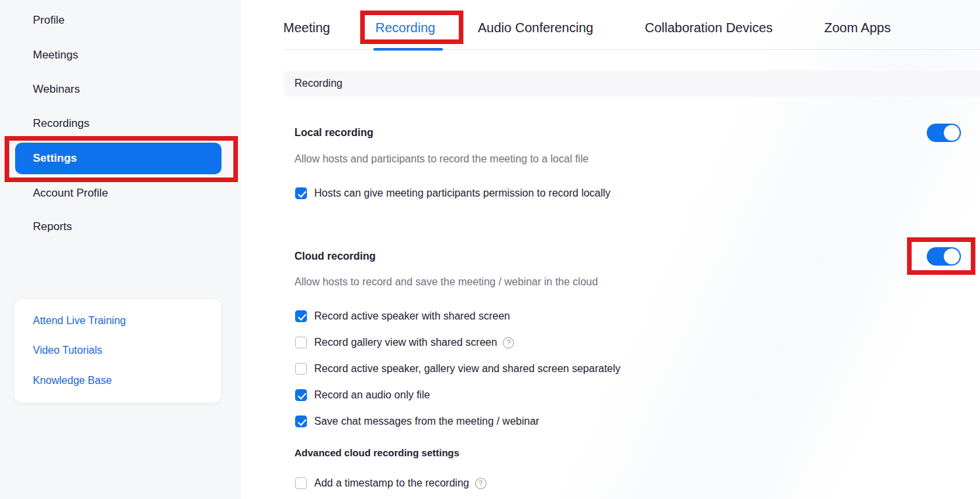  What do you see at coordinates (463, 193) in the screenshot?
I see `option-label: Hosts can give meeting participants perm…` at bounding box center [463, 193].